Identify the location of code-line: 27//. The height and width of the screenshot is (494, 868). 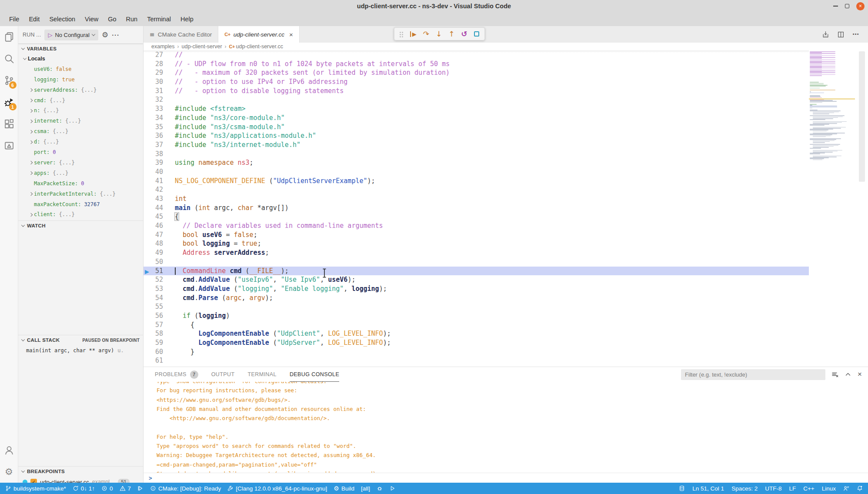
(476, 55).